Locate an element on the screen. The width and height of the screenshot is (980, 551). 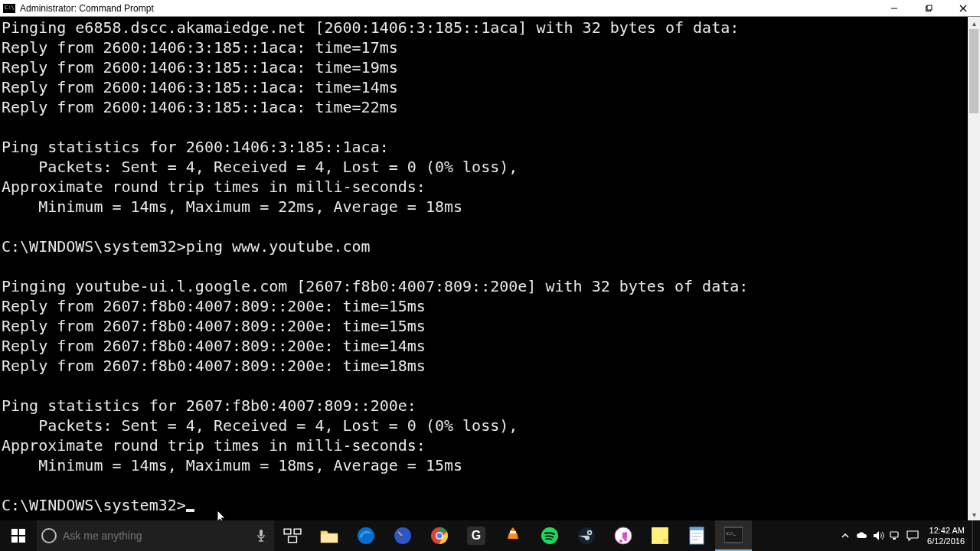
window-controls is located at coordinates (928, 8).